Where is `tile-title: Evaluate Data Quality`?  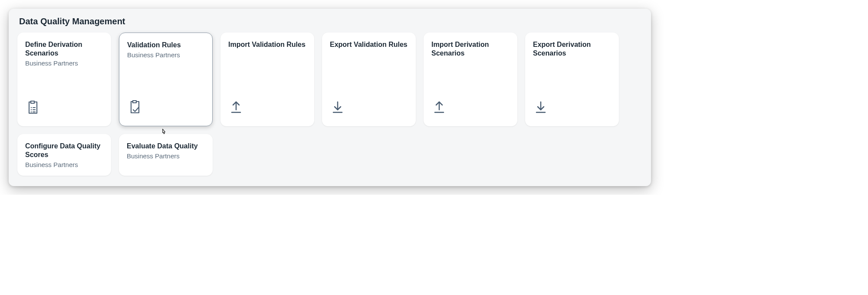
tile-title: Evaluate Data Quality is located at coordinates (166, 146).